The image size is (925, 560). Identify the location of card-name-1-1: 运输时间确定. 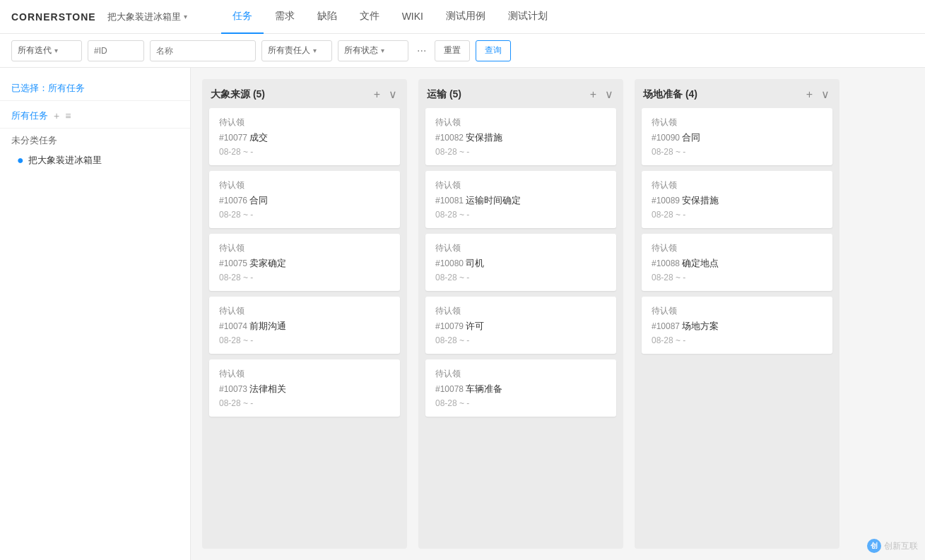
(493, 201).